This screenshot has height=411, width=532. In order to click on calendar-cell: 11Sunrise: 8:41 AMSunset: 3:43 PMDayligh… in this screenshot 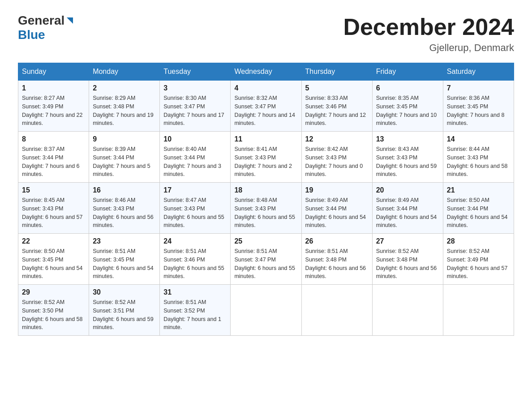, I will do `click(266, 157)`.